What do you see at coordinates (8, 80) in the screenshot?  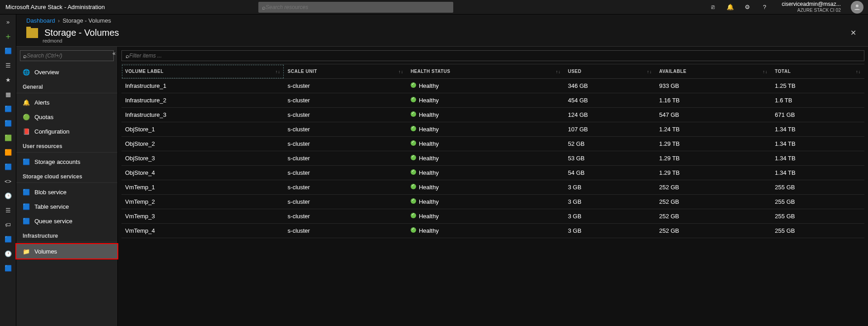 I see `rail-icon-4: ★` at bounding box center [8, 80].